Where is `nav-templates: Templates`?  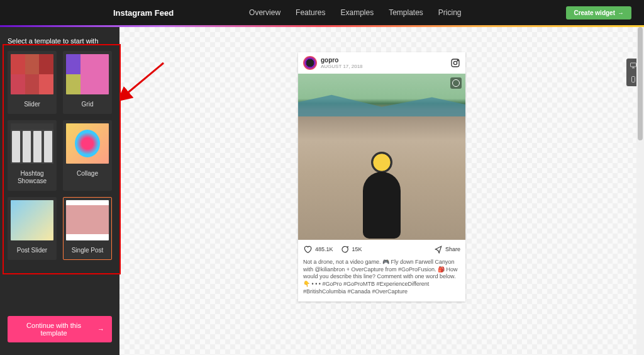
nav-templates: Templates is located at coordinates (406, 13).